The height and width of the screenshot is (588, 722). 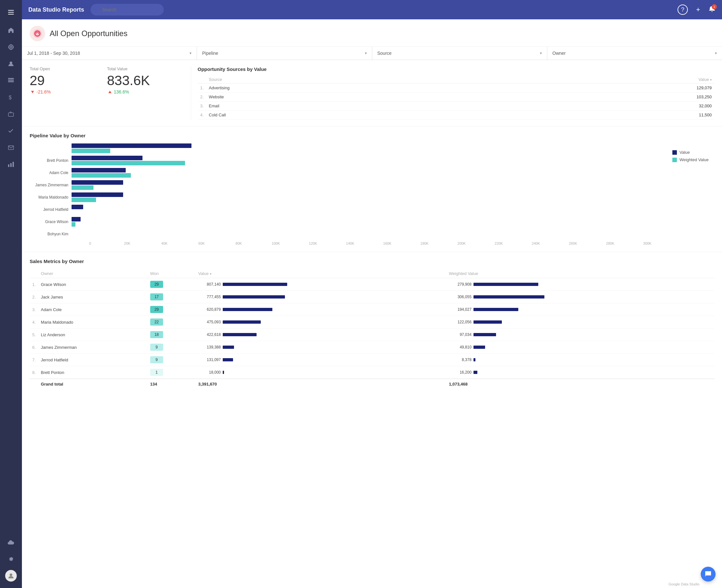 I want to click on owner-filter-arrow: ▾, so click(x=716, y=53).